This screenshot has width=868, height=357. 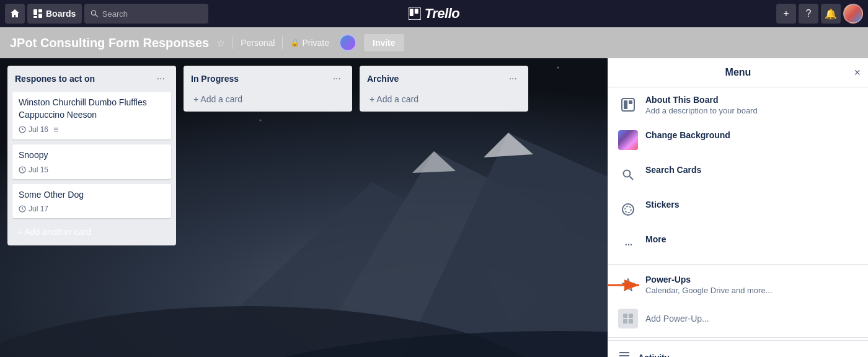 What do you see at coordinates (628, 175) in the screenshot?
I see `search-cards-icon` at bounding box center [628, 175].